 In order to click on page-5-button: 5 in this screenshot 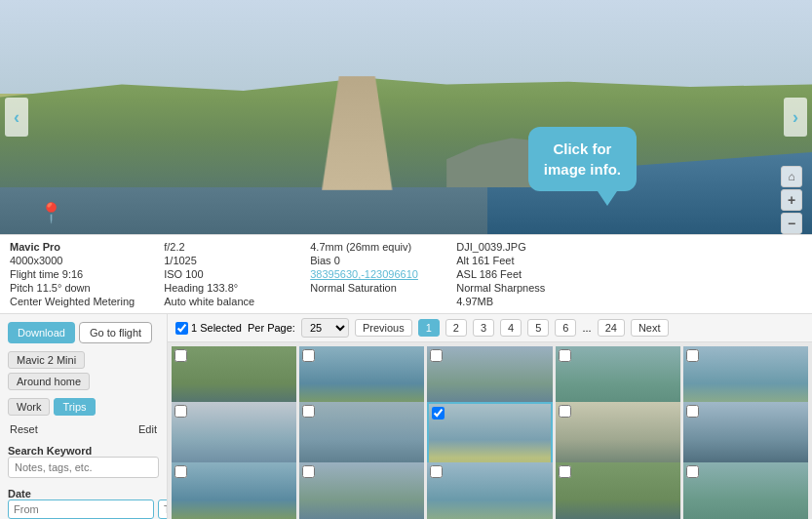, I will do `click(538, 328)`.